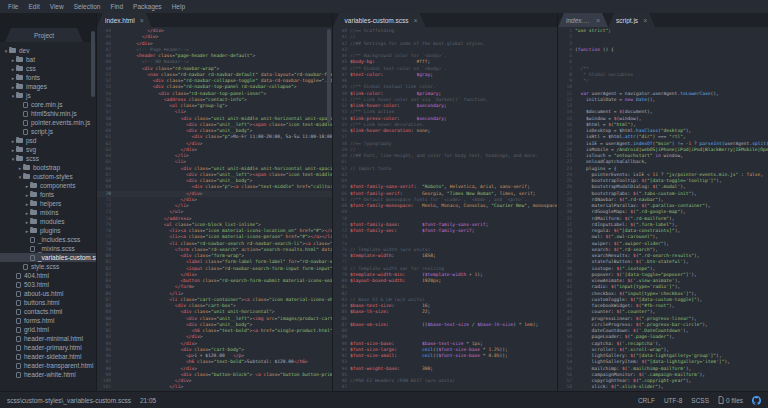 The image size is (768, 408). What do you see at coordinates (52, 222) in the screenshot?
I see `tree-item-label: modules` at bounding box center [52, 222].